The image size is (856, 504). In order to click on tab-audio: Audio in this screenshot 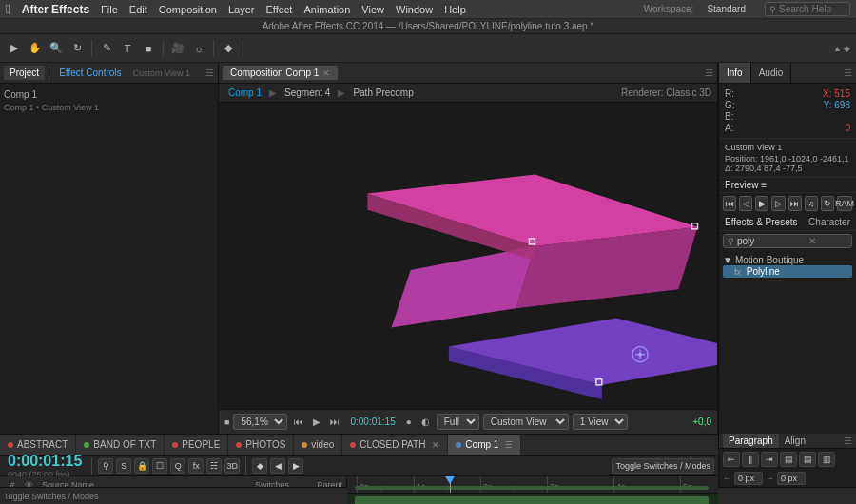, I will do `click(772, 72)`.